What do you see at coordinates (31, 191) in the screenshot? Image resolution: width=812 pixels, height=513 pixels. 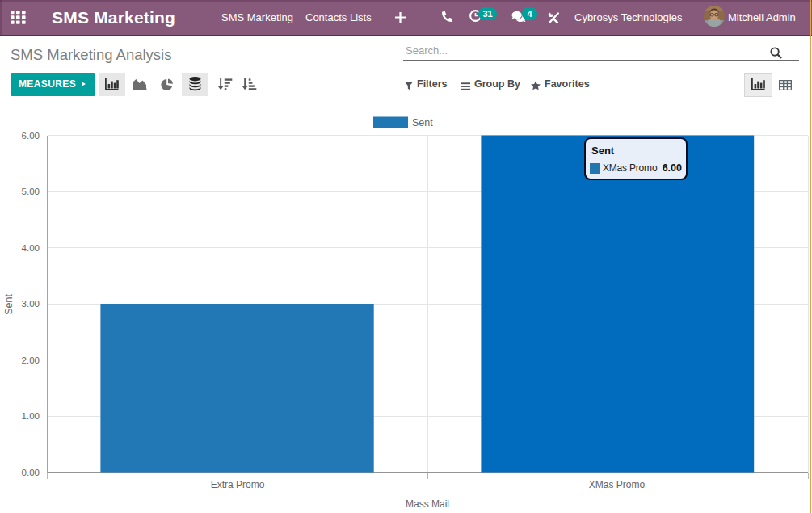 I see `svg-text: 5.00` at bounding box center [31, 191].